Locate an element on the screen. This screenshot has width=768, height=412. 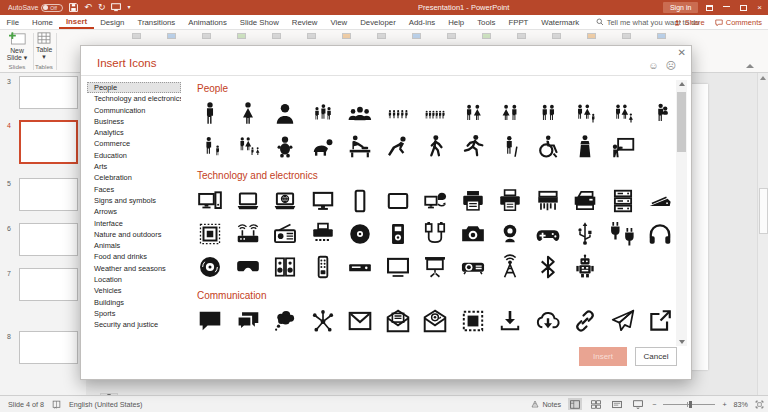
tab-review: Review is located at coordinates (304, 22).